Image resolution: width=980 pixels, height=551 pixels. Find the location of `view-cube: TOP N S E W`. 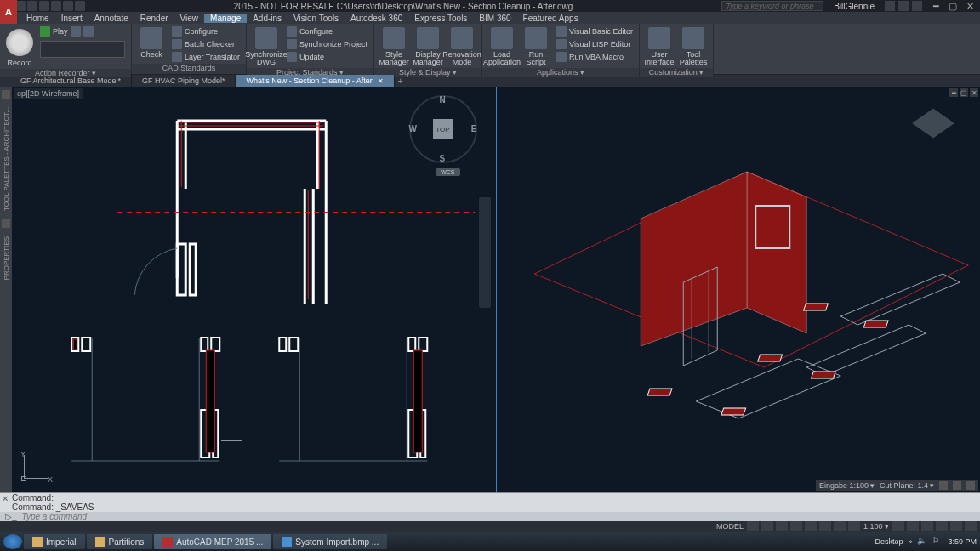

view-cube: TOP N S E W is located at coordinates (443, 129).